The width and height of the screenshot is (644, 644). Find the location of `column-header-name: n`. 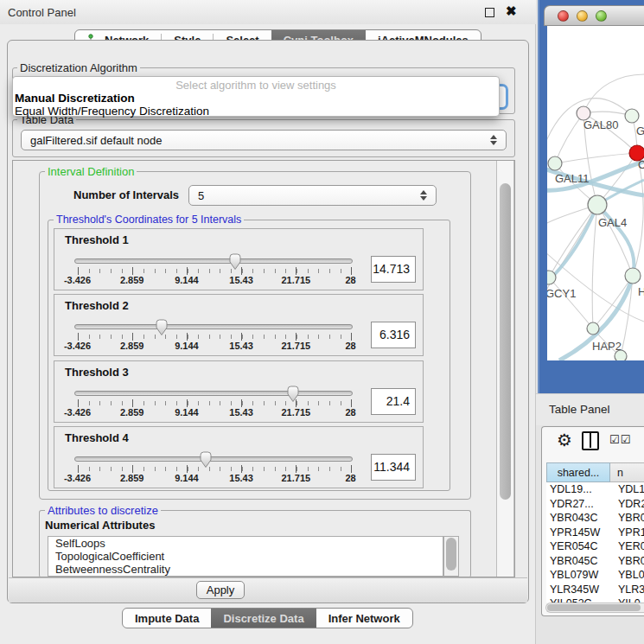

column-header-name: n is located at coordinates (628, 472).